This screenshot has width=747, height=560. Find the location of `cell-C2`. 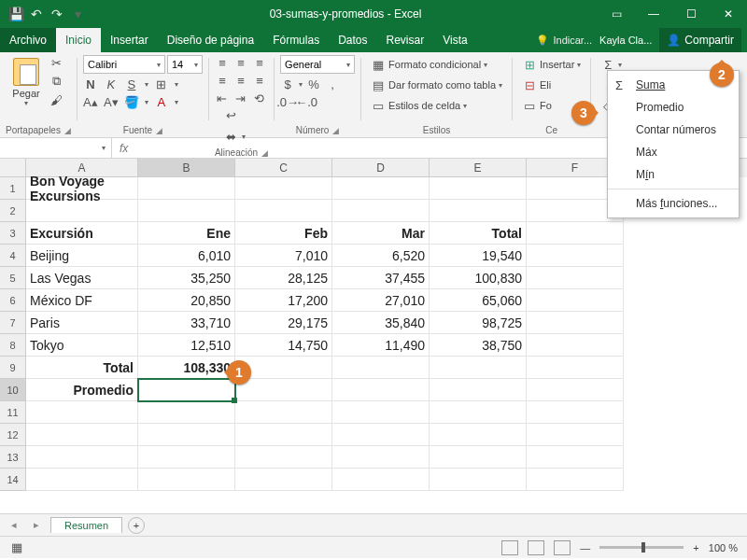

cell-C2 is located at coordinates (284, 211).